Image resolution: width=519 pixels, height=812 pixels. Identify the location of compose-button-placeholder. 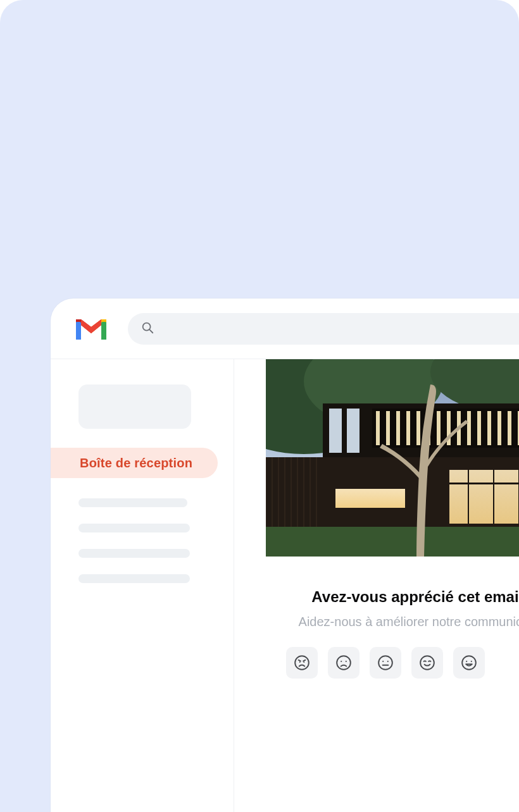
(135, 407).